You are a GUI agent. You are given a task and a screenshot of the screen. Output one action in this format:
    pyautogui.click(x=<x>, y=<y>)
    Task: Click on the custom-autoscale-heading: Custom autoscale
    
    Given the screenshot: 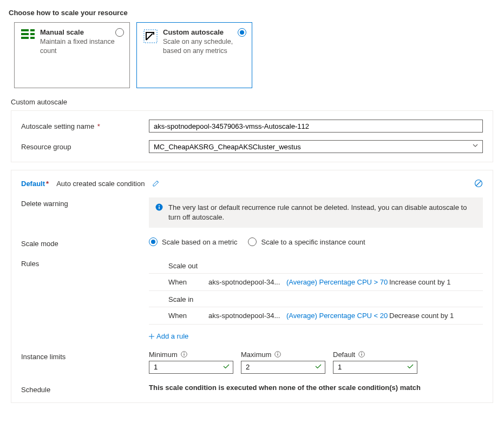 What is the action you would take?
    pyautogui.click(x=253, y=102)
    